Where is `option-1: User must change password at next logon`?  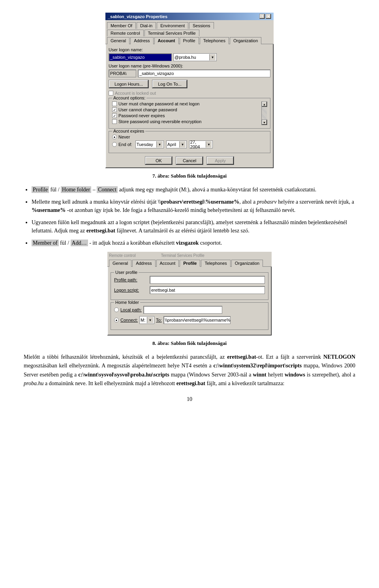 option-1: User must change password at next logon is located at coordinates (186, 104).